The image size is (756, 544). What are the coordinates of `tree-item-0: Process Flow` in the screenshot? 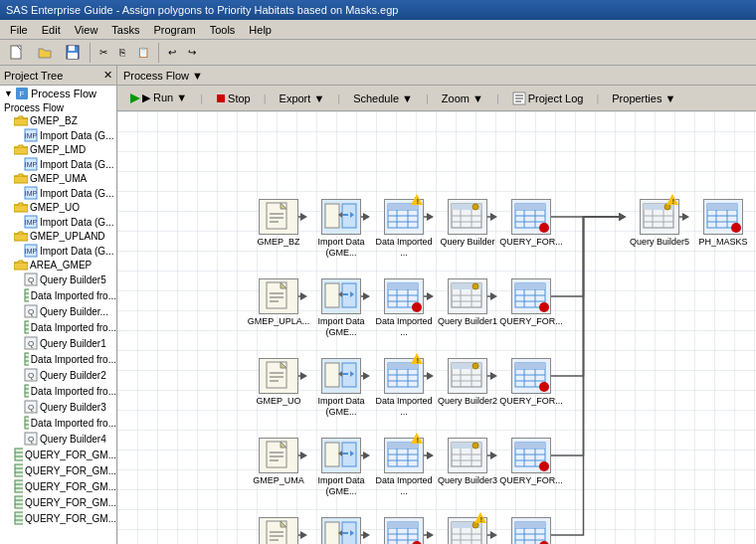 It's located at (58, 107).